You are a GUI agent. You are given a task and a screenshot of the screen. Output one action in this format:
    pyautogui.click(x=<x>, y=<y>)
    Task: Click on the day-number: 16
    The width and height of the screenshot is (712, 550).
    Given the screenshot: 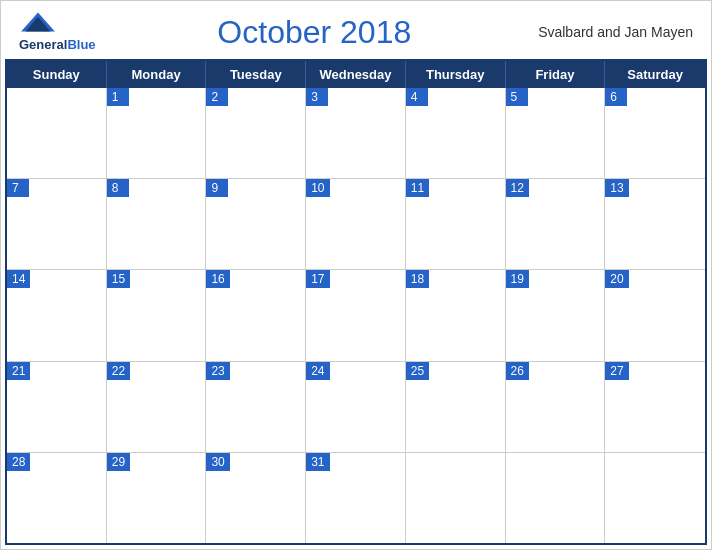 What is the action you would take?
    pyautogui.click(x=218, y=279)
    